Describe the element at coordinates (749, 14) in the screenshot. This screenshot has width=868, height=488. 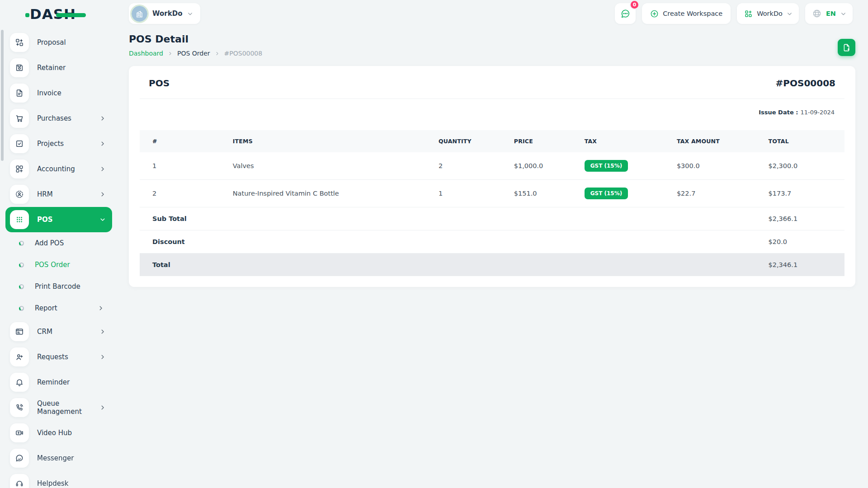
I see `grid-plus-icon` at that location.